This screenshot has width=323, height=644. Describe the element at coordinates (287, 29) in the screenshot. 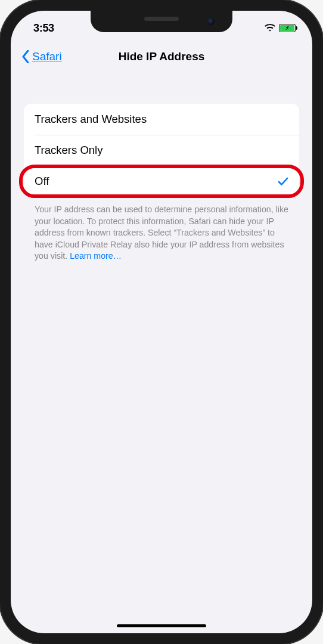

I see `charging-bolt-icon: ⚡︎` at that location.